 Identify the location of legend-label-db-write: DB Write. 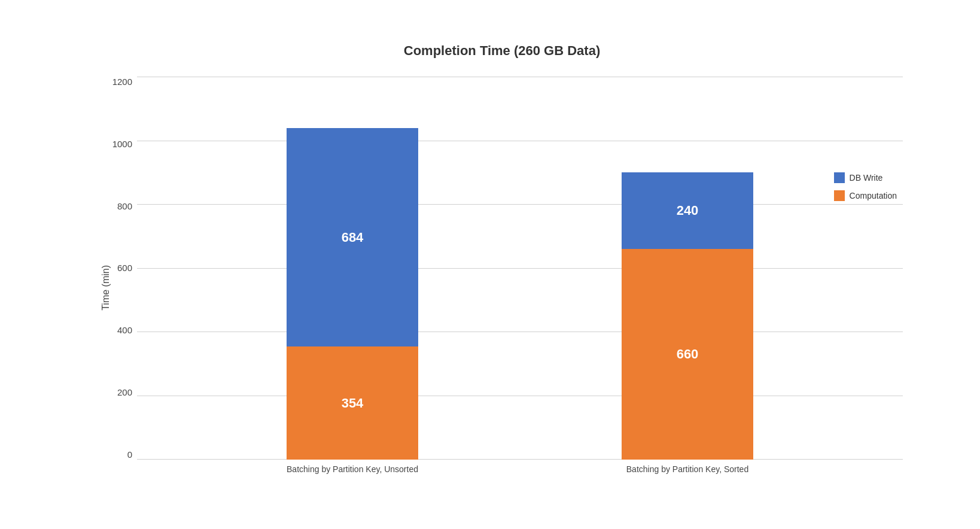
(866, 178).